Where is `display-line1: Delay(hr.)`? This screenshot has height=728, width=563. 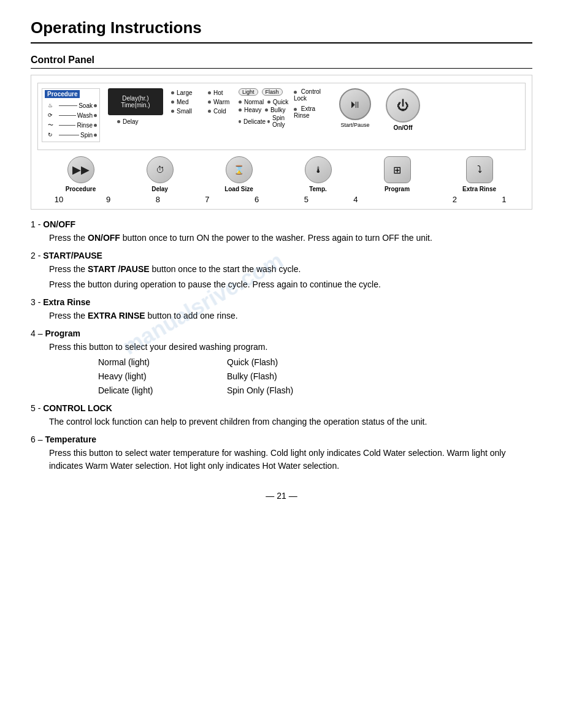
display-line1: Delay(hr.) is located at coordinates (135, 98).